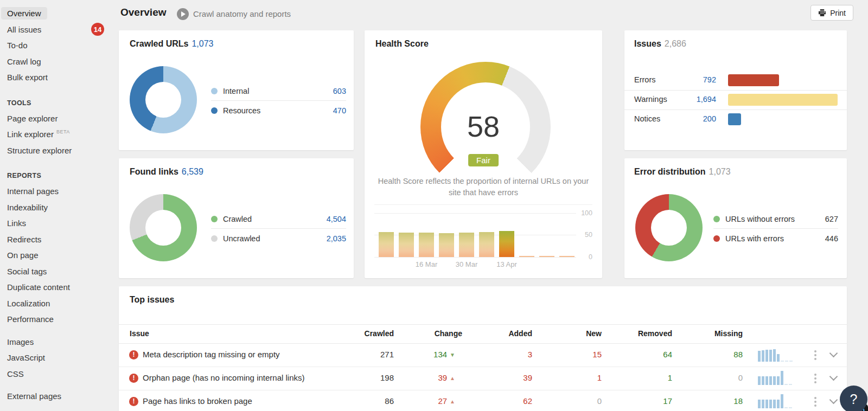 The width and height of the screenshot is (868, 411). Describe the element at coordinates (694, 80) in the screenshot. I see `issues-row-value-link: 792` at that location.